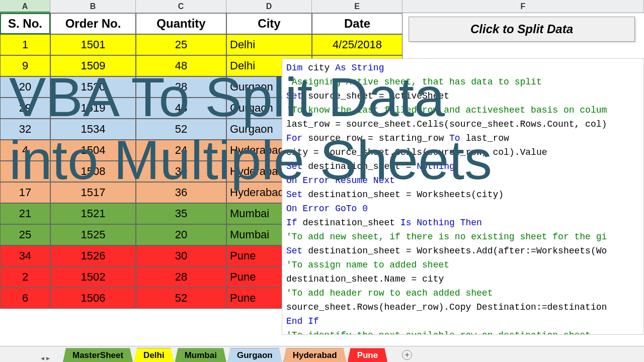 This screenshot has width=644, height=362. What do you see at coordinates (25, 108) in the screenshot?
I see `cell: 29` at bounding box center [25, 108].